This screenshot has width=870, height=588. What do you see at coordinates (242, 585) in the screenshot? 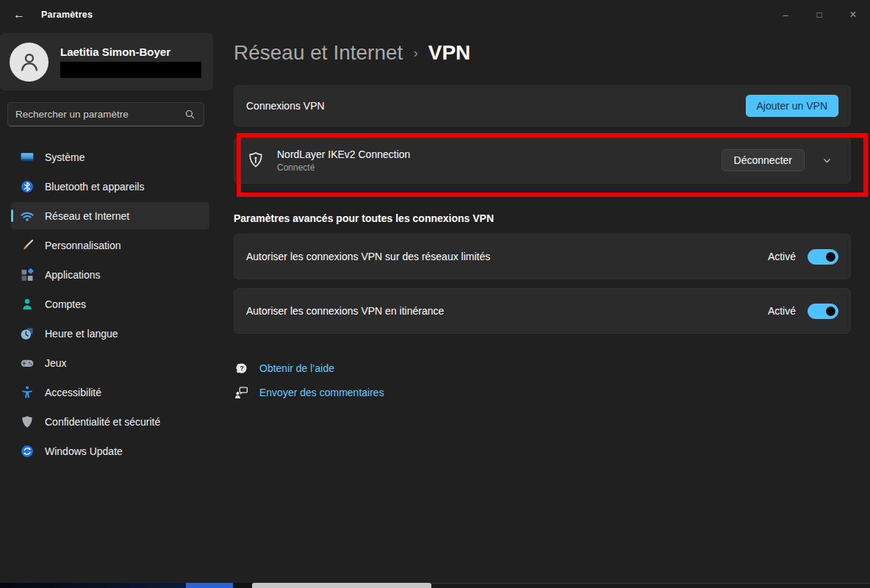
I see `sliver-dark-segment` at bounding box center [242, 585].